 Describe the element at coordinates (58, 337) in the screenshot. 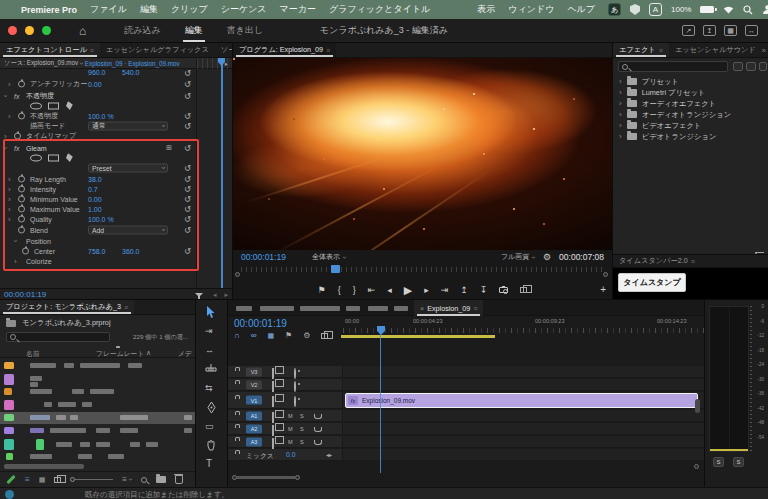

I see `project-search-input` at that location.